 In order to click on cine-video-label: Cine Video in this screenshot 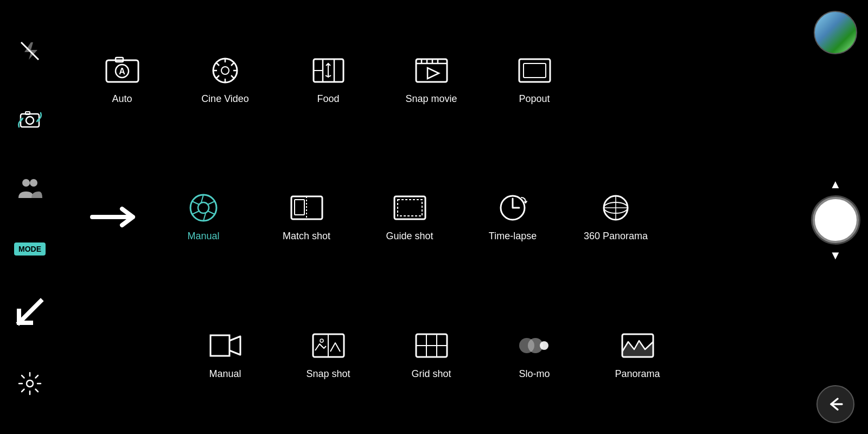, I will do `click(225, 99)`.